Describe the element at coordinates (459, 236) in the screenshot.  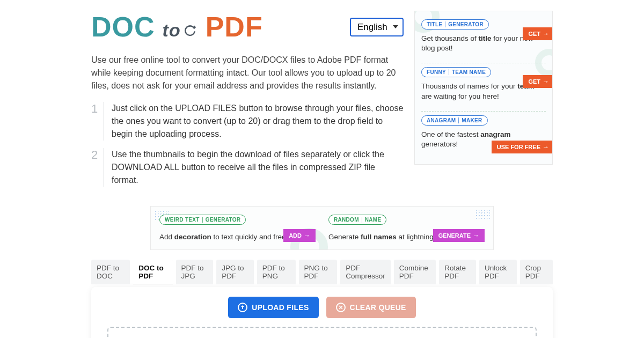
I see `ad-cta-button: GENERATE` at that location.